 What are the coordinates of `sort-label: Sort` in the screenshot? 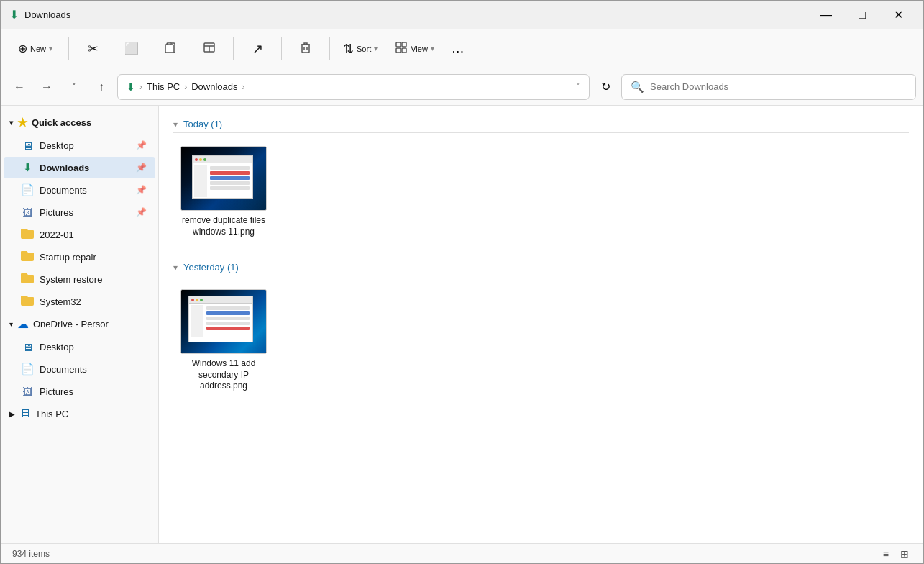 It's located at (364, 49).